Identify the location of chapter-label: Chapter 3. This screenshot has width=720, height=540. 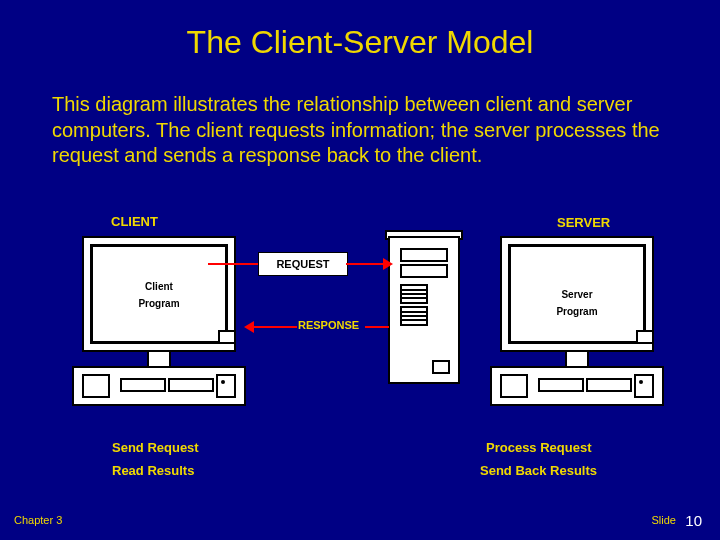
(38, 520).